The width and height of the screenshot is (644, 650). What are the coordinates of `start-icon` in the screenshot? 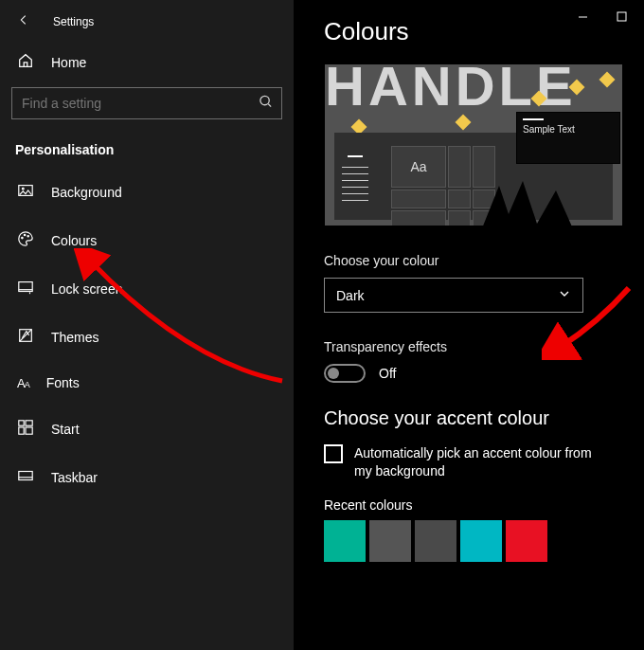 It's located at (26, 428).